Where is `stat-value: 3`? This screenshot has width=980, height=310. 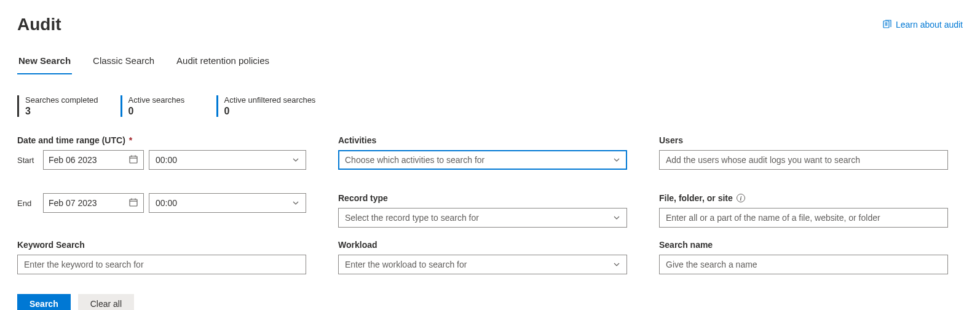 stat-value: 3 is located at coordinates (61, 111).